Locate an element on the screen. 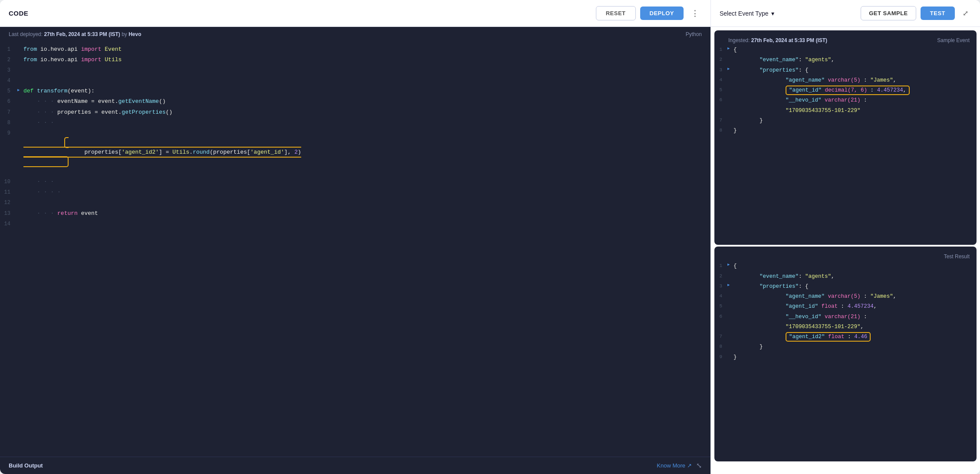 This screenshot has width=980, height=474. more-menu-button: ⋮ is located at coordinates (695, 13).